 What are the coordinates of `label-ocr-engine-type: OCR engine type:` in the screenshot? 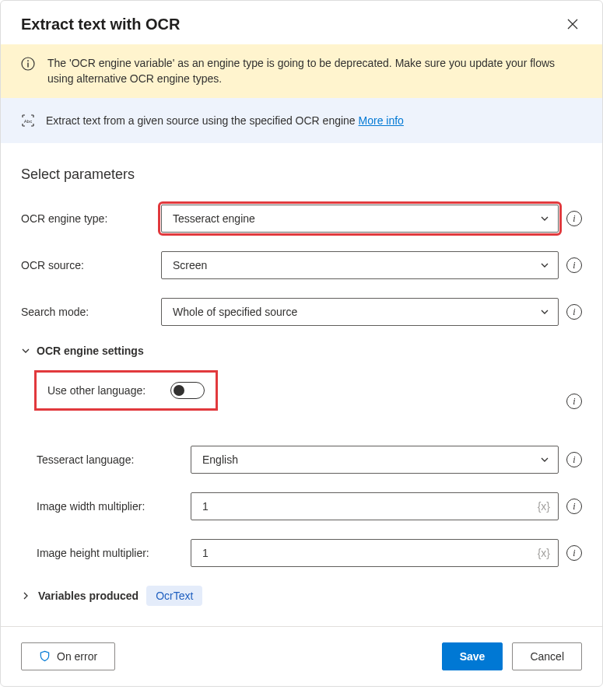 It's located at (87, 219).